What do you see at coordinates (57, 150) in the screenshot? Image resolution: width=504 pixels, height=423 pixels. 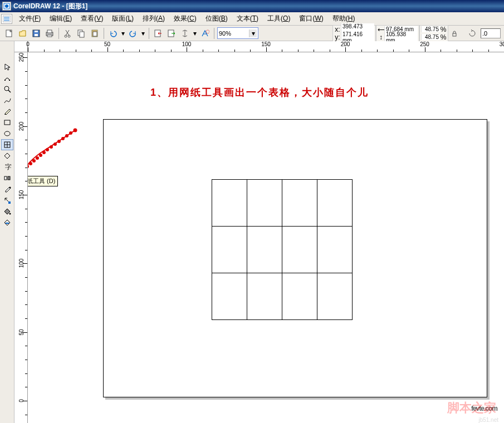 I see `pointer-trail-annotation` at bounding box center [57, 150].